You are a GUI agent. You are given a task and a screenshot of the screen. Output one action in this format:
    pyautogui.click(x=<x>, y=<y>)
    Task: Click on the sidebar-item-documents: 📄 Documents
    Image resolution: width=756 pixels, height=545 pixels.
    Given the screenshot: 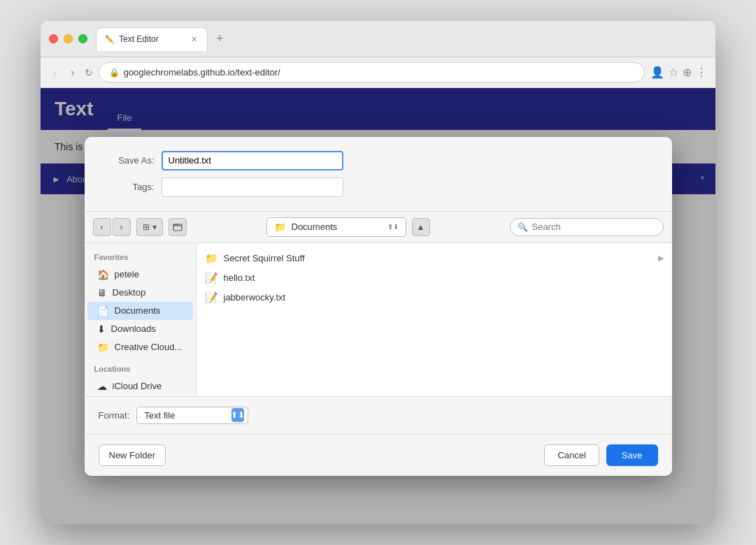 What is the action you would take?
    pyautogui.click(x=140, y=311)
    